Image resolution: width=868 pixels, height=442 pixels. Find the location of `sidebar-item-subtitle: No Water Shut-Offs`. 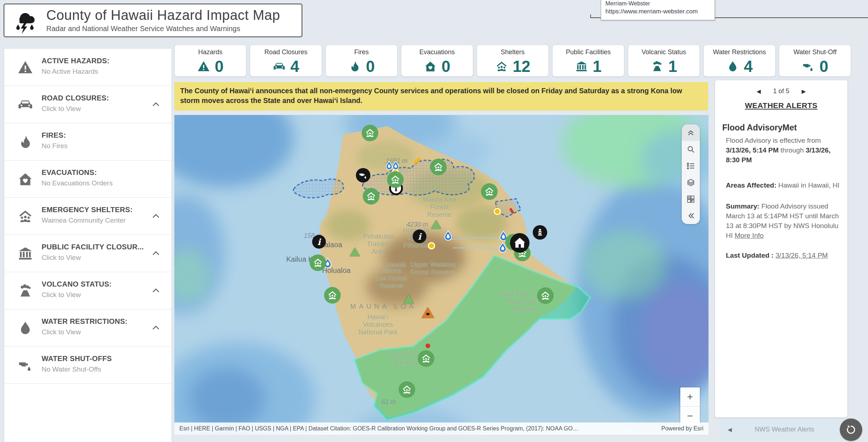

sidebar-item-subtitle: No Water Shut-Offs is located at coordinates (106, 369).